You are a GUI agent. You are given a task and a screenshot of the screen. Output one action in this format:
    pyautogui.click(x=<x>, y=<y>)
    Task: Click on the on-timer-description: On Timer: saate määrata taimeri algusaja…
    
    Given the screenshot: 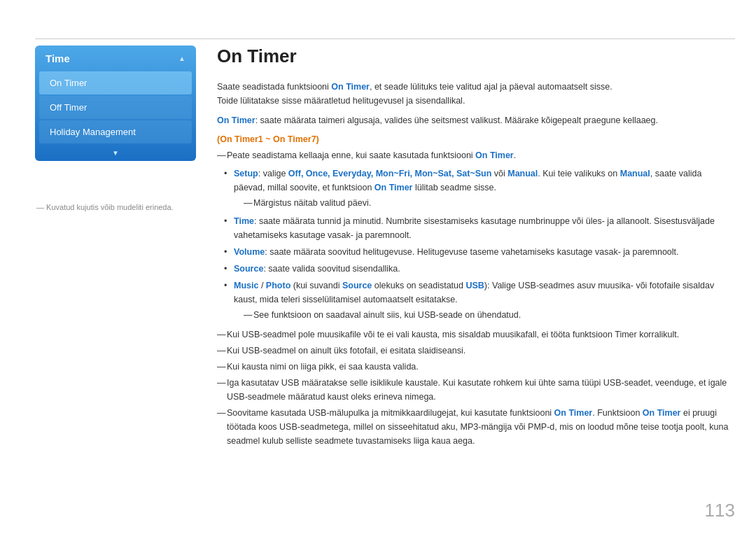 What is the action you would take?
    pyautogui.click(x=476, y=120)
    